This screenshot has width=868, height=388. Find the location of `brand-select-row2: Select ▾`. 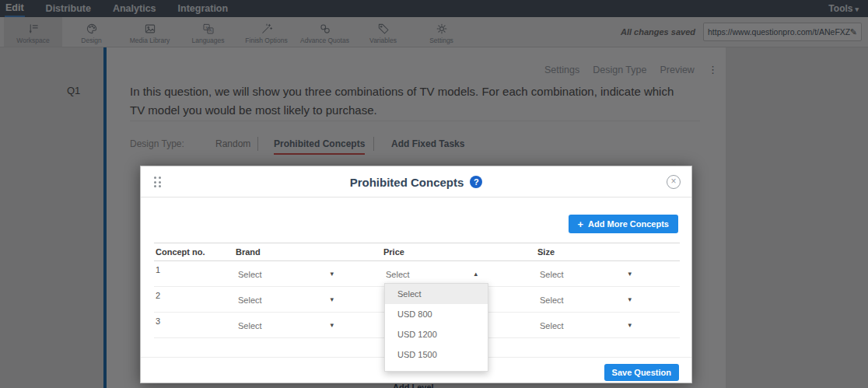

brand-select-row2: Select ▾ is located at coordinates (285, 301).